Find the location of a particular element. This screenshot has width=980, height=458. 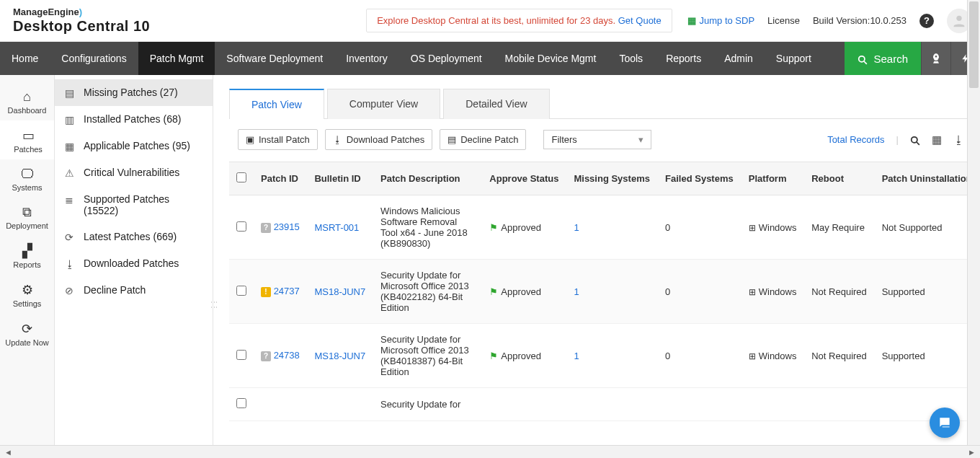

nav-inventory: Inventory is located at coordinates (367, 58).